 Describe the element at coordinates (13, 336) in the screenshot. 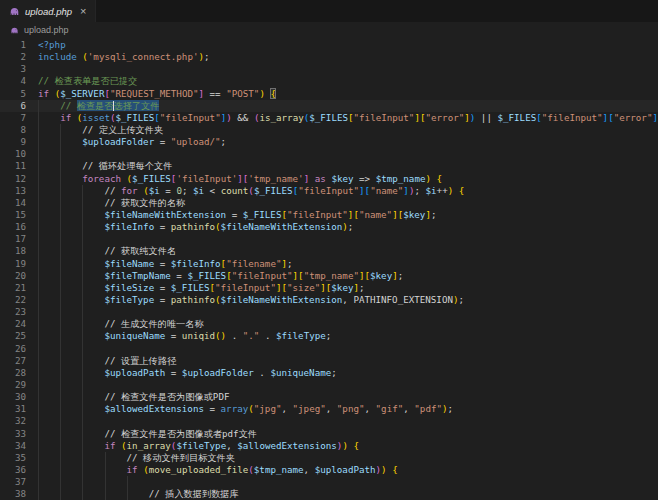

I see `line-number: 25` at that location.